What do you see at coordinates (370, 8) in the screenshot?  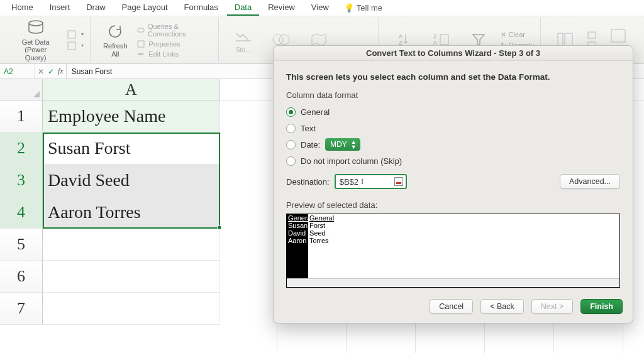 I see `tell-me-label: Tell me` at bounding box center [370, 8].